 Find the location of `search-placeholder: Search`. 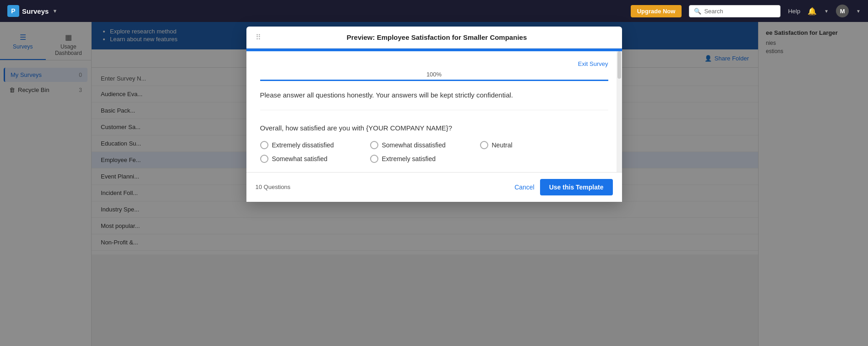

search-placeholder: Search is located at coordinates (714, 11).